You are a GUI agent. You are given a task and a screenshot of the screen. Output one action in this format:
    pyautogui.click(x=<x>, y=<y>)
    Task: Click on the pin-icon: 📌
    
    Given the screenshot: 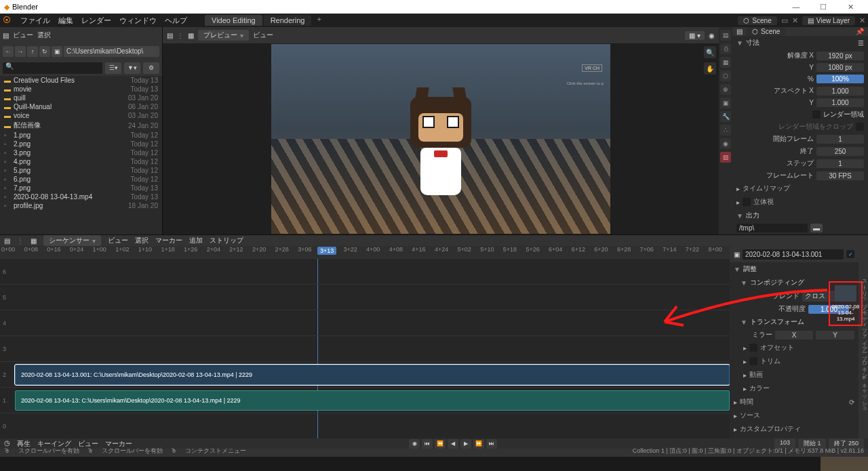 What is the action you would take?
    pyautogui.click(x=860, y=31)
    